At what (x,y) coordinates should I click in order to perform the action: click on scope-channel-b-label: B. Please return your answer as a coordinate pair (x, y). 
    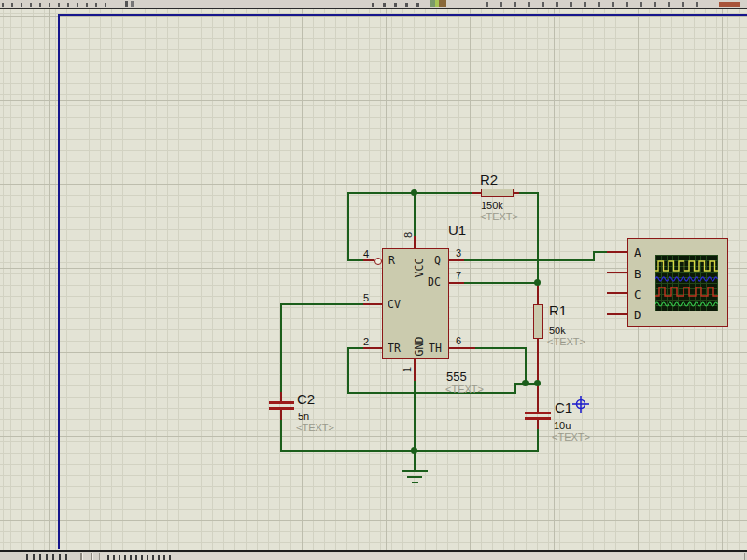
    Looking at the image, I should click on (638, 274).